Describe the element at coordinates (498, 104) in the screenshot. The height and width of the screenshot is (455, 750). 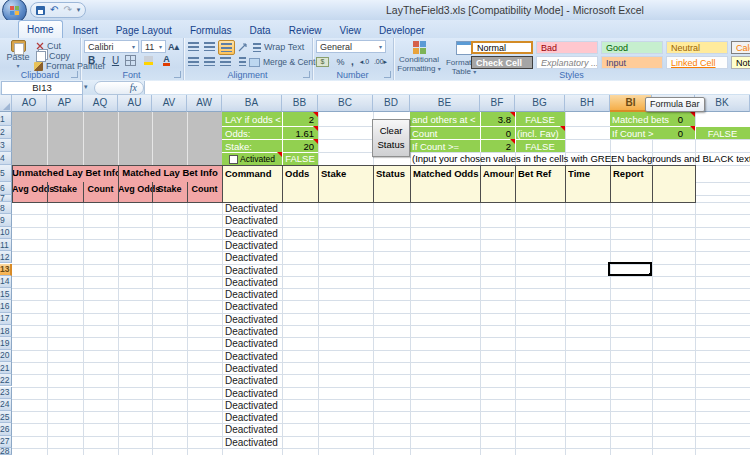
I see `col-header-BF: BF` at that location.